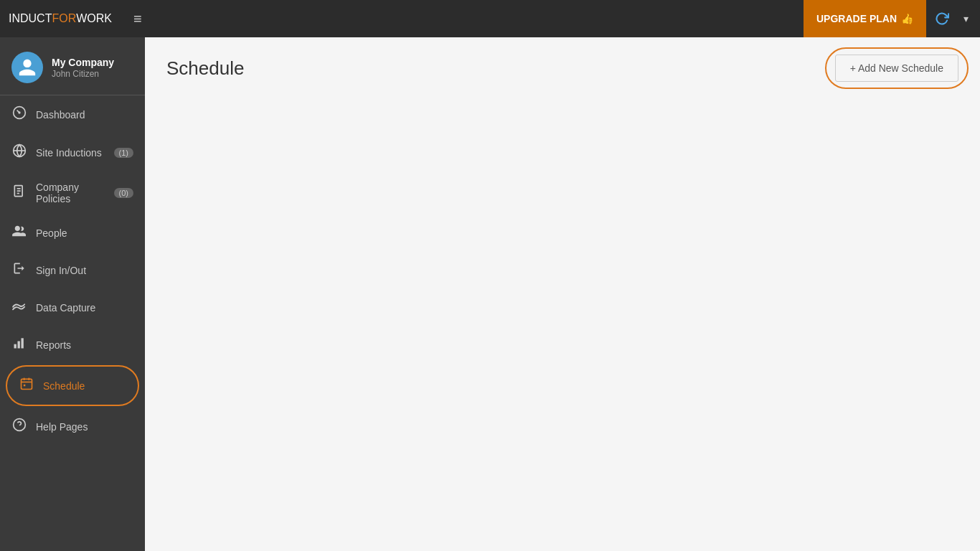 This screenshot has width=980, height=551. What do you see at coordinates (942, 19) in the screenshot?
I see `refresh-button` at bounding box center [942, 19].